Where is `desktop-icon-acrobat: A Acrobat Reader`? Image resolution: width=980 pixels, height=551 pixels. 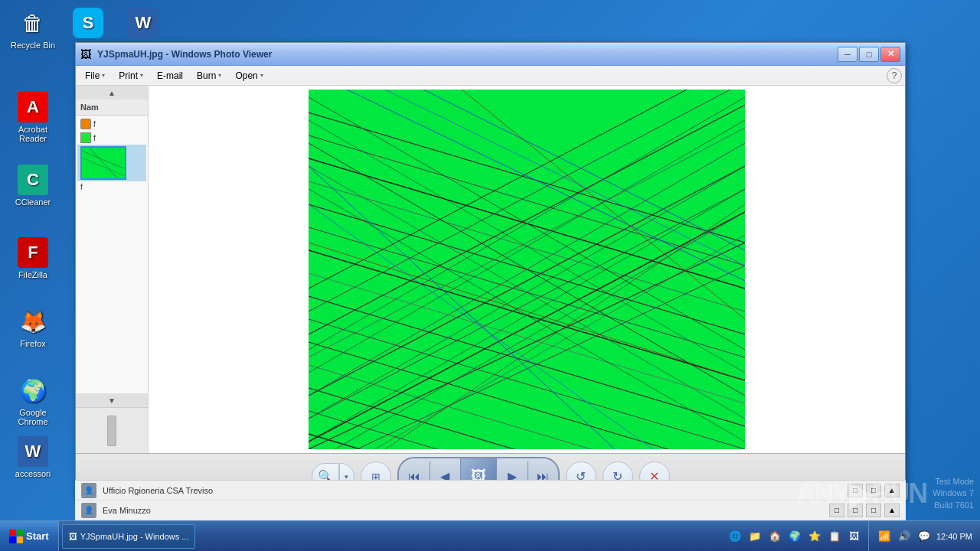 desktop-icon-acrobat: A Acrobat Reader is located at coordinates (33, 118).